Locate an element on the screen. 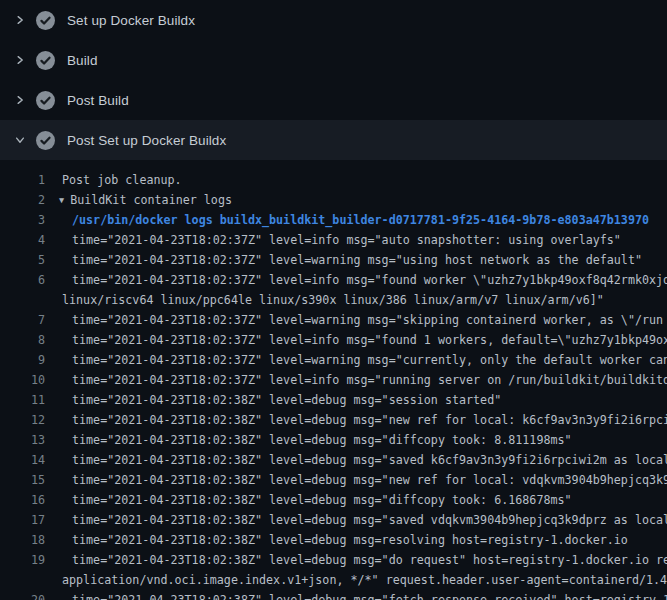 This screenshot has width=667, height=600. log-line: 10time="2021-04-23T18:02:37Z" level=info… is located at coordinates (334, 380).